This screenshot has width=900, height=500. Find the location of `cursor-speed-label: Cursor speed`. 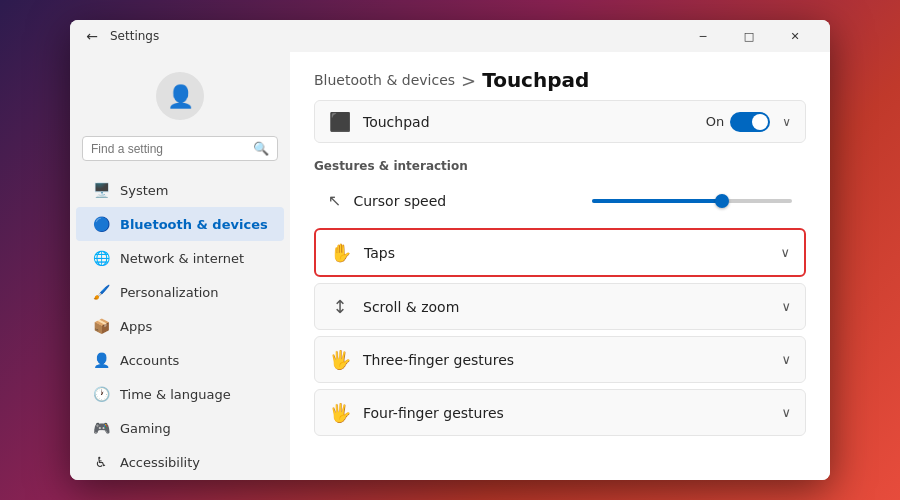

cursor-speed-label: Cursor speed is located at coordinates (466, 201).